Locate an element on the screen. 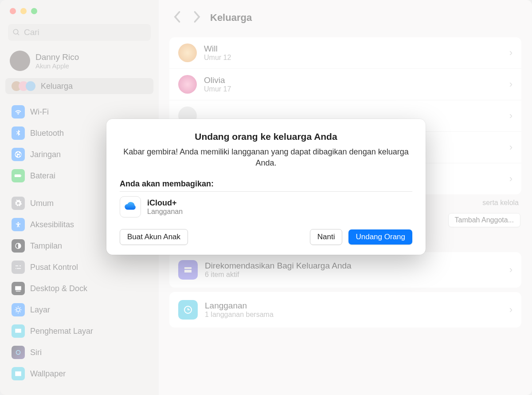 The image size is (532, 395). share-item-row: iCloud+ Langganan is located at coordinates (266, 207).